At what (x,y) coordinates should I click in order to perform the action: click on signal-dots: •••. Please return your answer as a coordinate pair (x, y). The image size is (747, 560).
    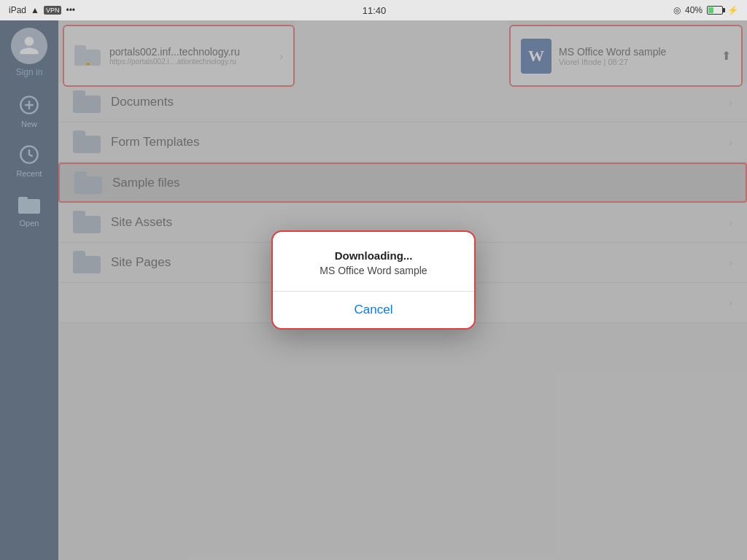
    Looking at the image, I should click on (70, 10).